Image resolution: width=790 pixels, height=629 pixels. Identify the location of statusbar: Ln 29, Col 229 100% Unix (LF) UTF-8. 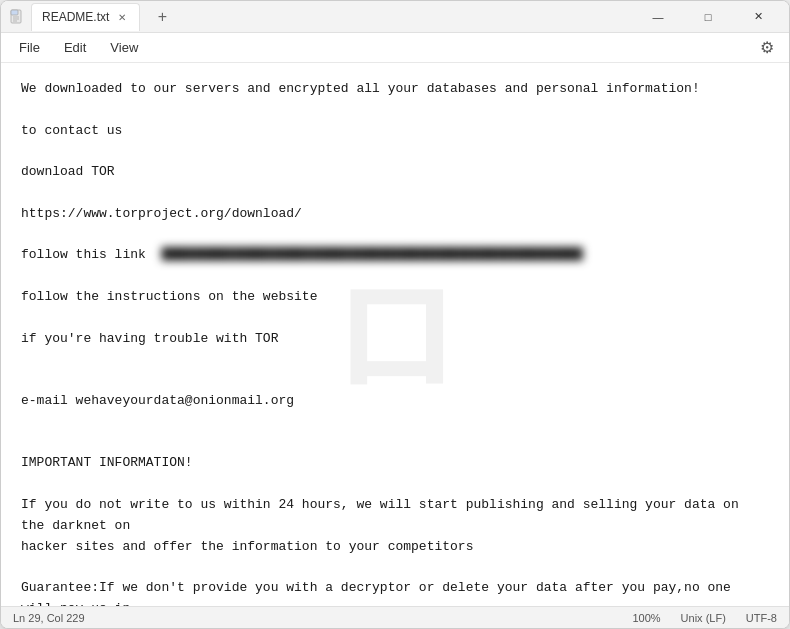
(395, 617).